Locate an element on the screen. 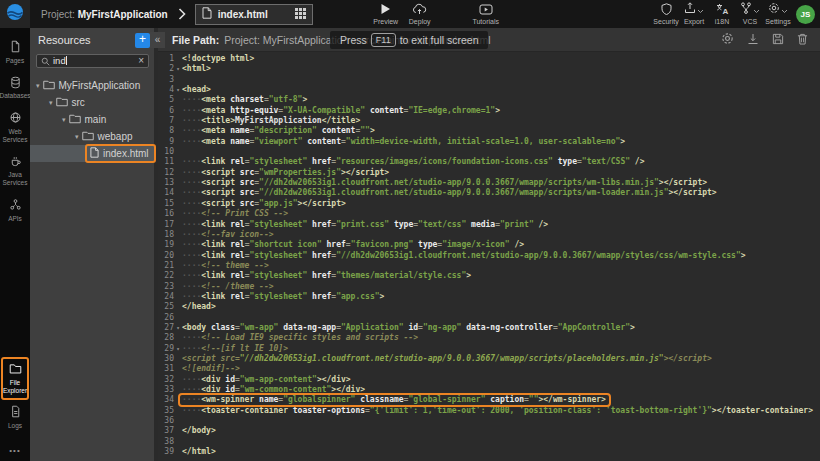 The image size is (820, 461). tab-index-html: index.html is located at coordinates (254, 14).